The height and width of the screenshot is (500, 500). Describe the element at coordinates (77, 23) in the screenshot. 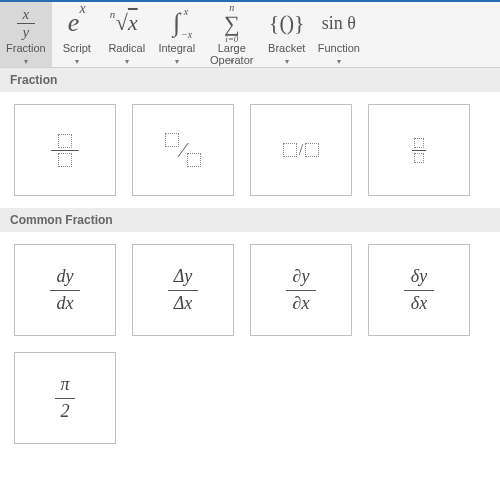

I see `script-icon: ex` at that location.